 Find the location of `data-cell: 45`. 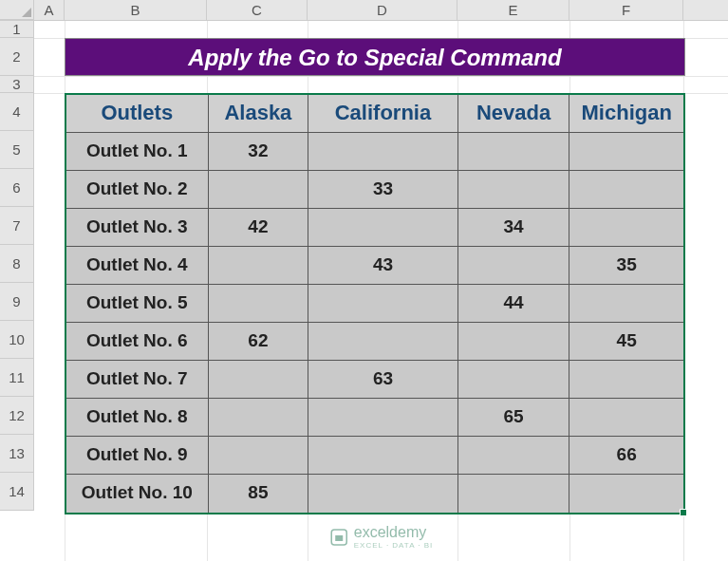

data-cell: 45 is located at coordinates (626, 342).